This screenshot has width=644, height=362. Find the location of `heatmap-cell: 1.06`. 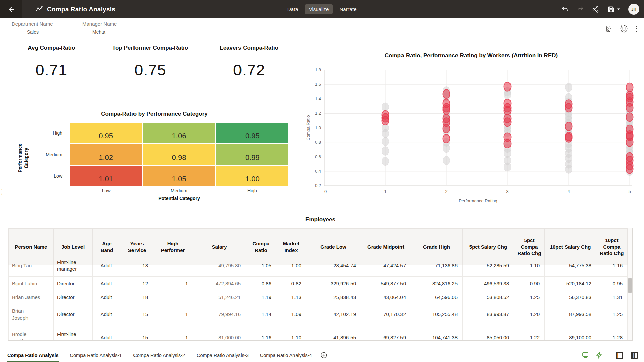

heatmap-cell: 1.06 is located at coordinates (179, 133).